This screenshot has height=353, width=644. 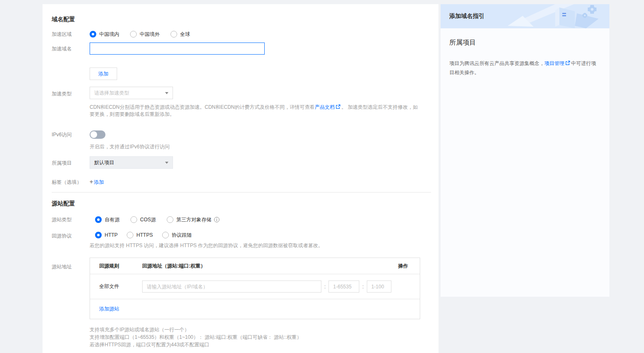 I want to click on accel-type-help: CDN和ECDN分别适用于静态资源或动态资源加速。CDN和ECDN的计费方式及价…, so click(x=255, y=111).